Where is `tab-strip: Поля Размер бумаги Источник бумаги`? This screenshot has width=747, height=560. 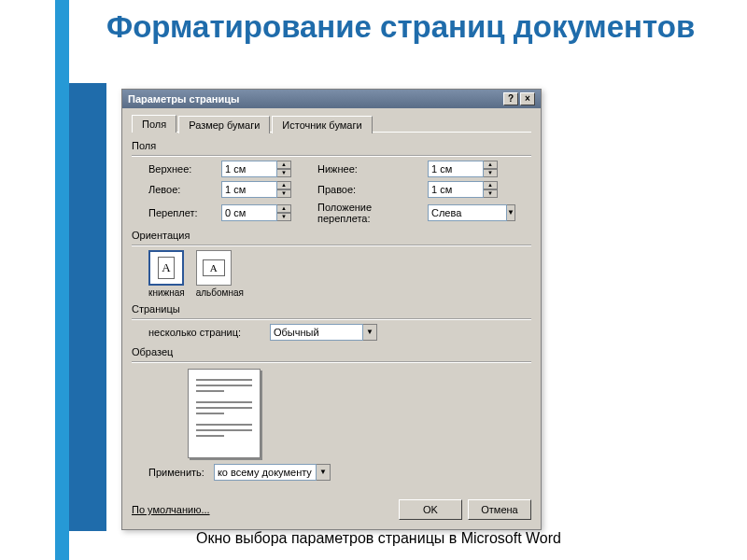
tab-strip: Поля Размер бумаги Источник бумаги is located at coordinates (331, 123).